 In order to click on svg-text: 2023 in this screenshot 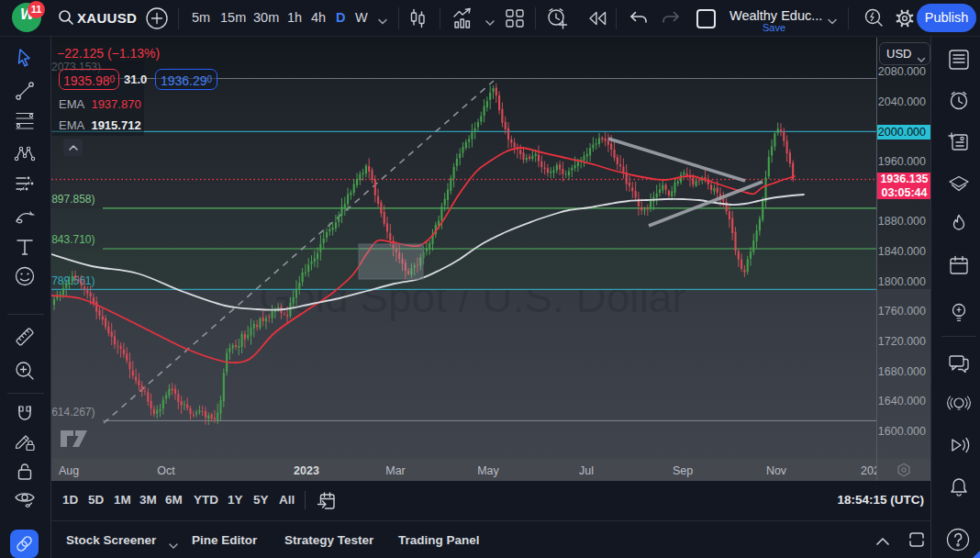, I will do `click(306, 471)`.